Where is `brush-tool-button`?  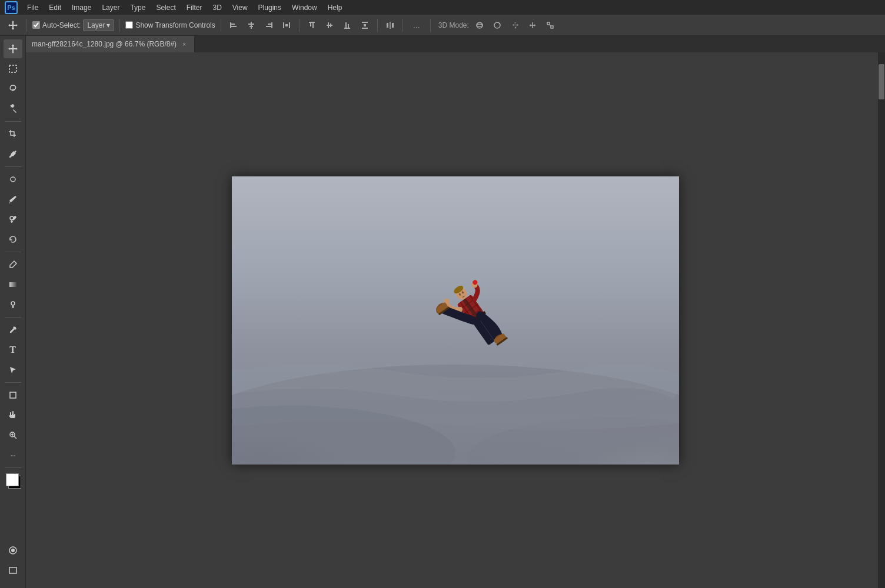
brush-tool-button is located at coordinates (13, 199).